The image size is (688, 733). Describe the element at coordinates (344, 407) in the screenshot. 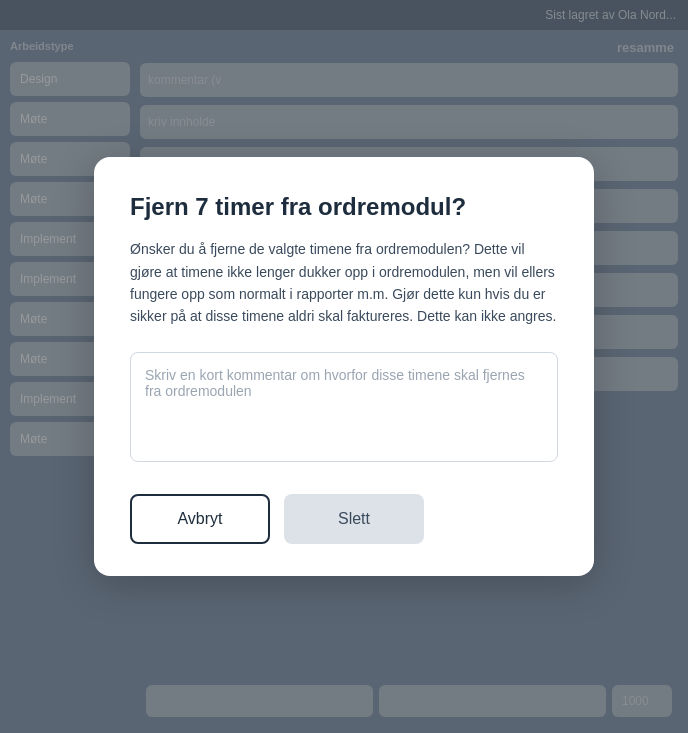

I see `comment-textarea` at that location.